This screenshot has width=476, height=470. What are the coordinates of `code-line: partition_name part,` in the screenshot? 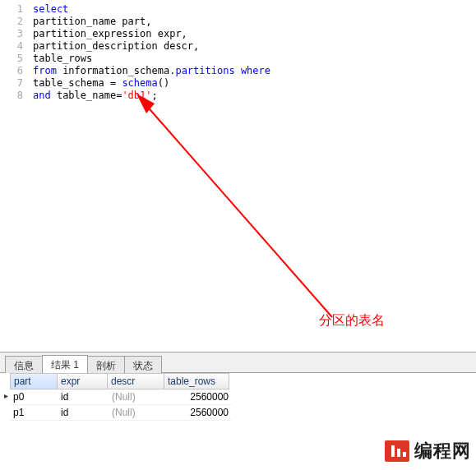 It's located at (255, 21).